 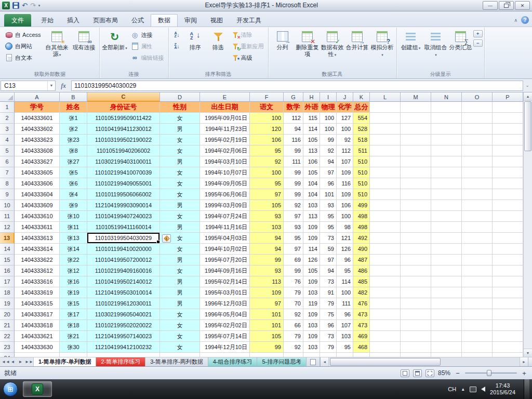 I want to click on cell-D6: 男, so click(x=180, y=162).